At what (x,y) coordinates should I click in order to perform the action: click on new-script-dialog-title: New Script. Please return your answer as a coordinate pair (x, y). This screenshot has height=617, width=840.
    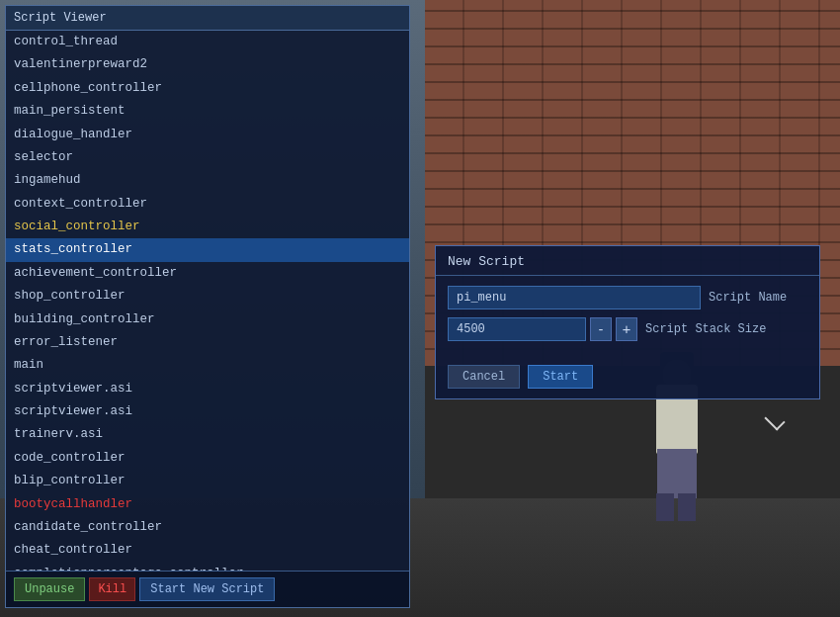
    Looking at the image, I should click on (628, 261).